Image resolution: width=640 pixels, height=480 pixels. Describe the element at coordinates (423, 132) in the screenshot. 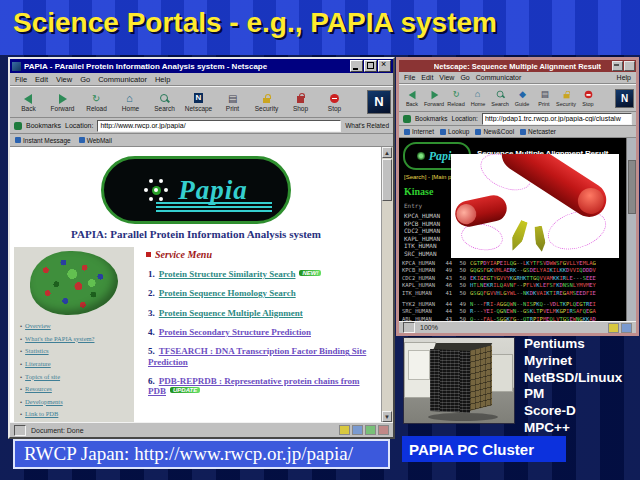

I see `personal-link-label: Internet` at that location.